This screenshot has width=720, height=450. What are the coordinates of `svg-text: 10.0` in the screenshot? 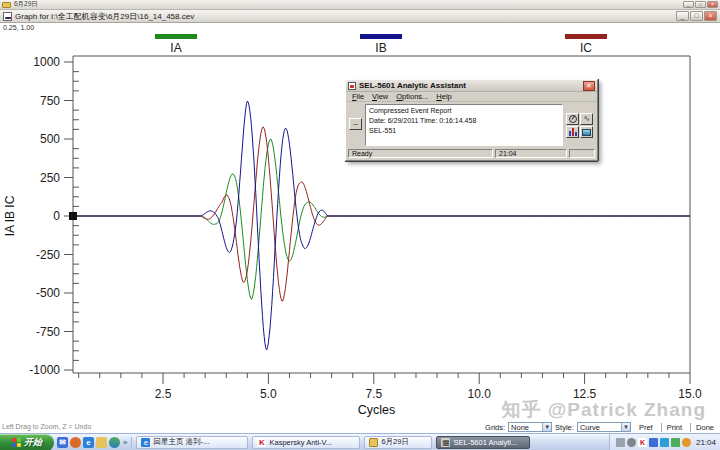 It's located at (480, 394).